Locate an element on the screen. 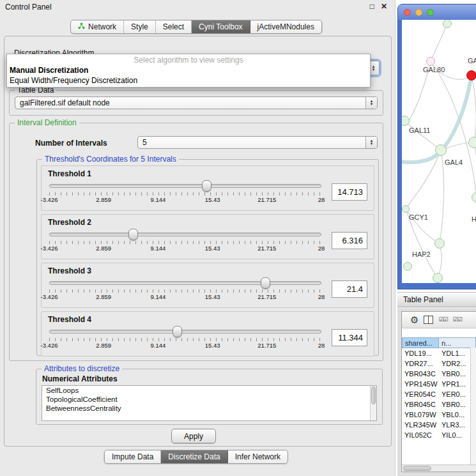 The width and height of the screenshot is (476, 476). table-rows: YDL19...YDL1...YDR27...YDR2...YBR043CYBR… is located at coordinates (439, 394).